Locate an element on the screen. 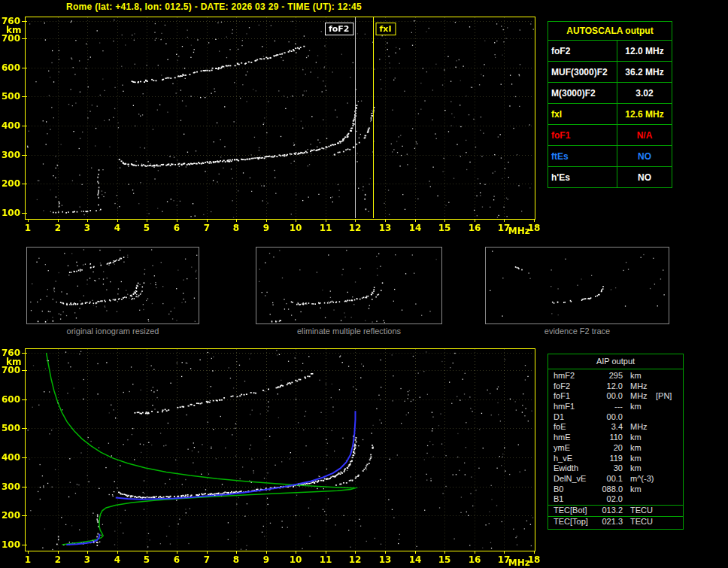 The height and width of the screenshot is (568, 728). autoscala-row-label: foF1 is located at coordinates (583, 135).